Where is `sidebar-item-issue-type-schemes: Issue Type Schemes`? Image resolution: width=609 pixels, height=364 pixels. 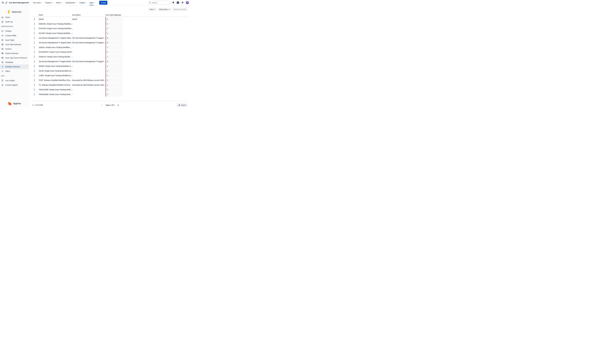 sidebar-item-issue-type-schemes: Issue Type Schemes is located at coordinates (14, 45).